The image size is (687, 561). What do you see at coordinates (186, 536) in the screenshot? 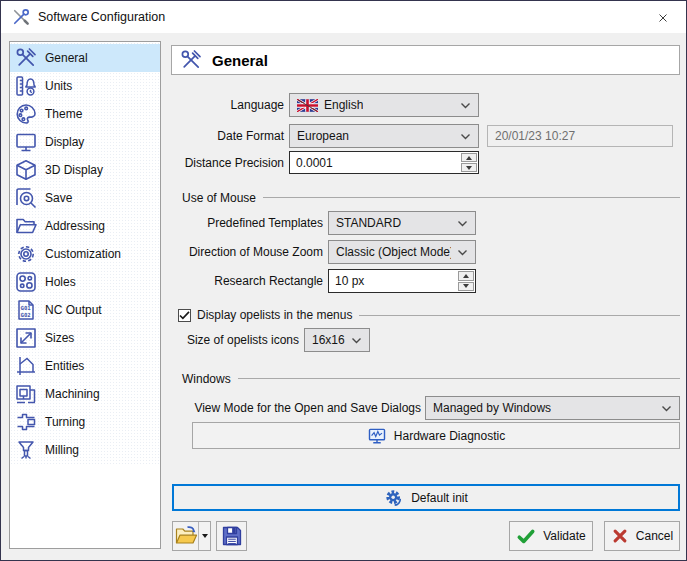
I see `folder-open-yellow-icon` at bounding box center [186, 536].